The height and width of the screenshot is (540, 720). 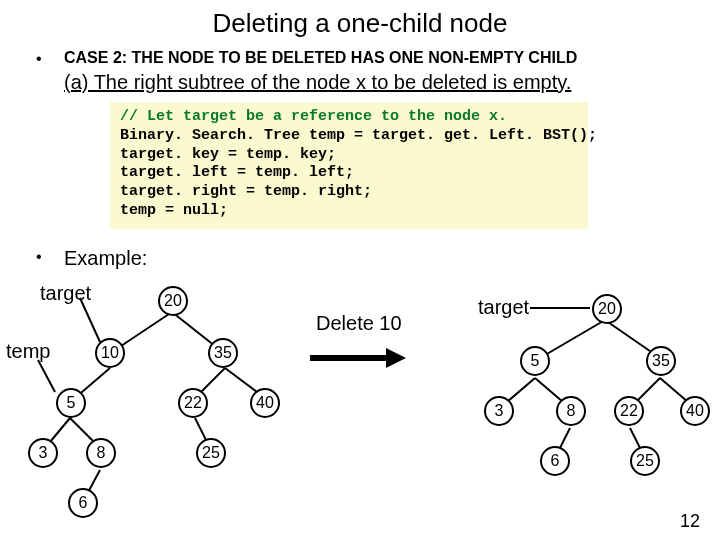 I want to click on temp-label-left: temp, so click(x=28, y=352).